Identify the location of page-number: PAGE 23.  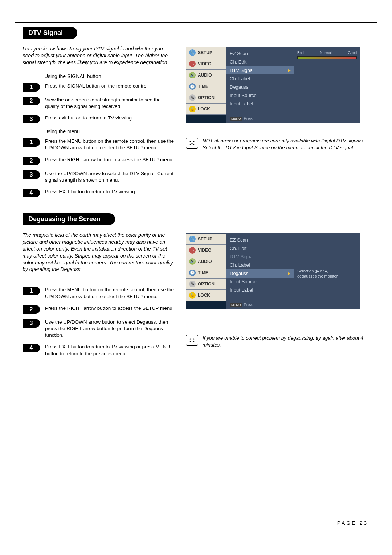
(353, 523).